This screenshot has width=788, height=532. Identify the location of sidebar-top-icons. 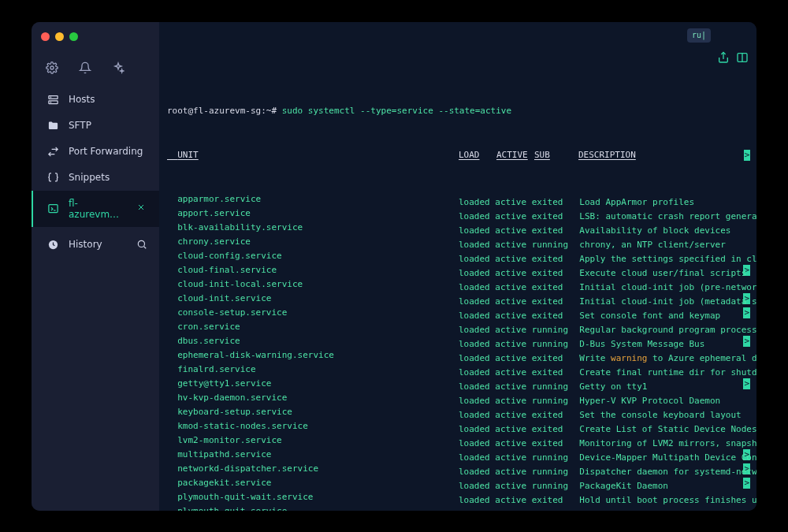
(95, 73).